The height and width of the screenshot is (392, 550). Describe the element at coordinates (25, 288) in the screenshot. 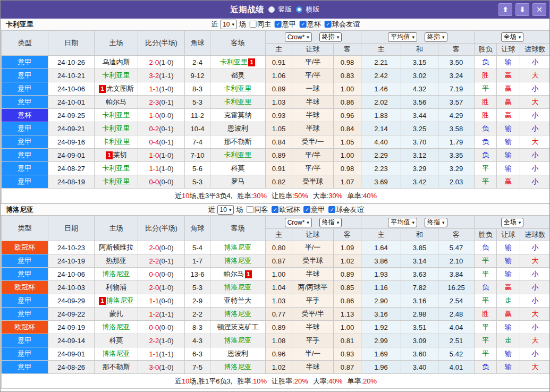

I see `league-type-cell: 欧冠杯` at that location.